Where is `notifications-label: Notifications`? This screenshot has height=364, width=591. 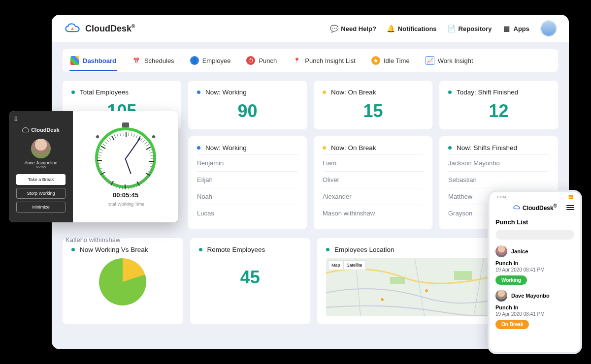 notifications-label: Notifications is located at coordinates (418, 29).